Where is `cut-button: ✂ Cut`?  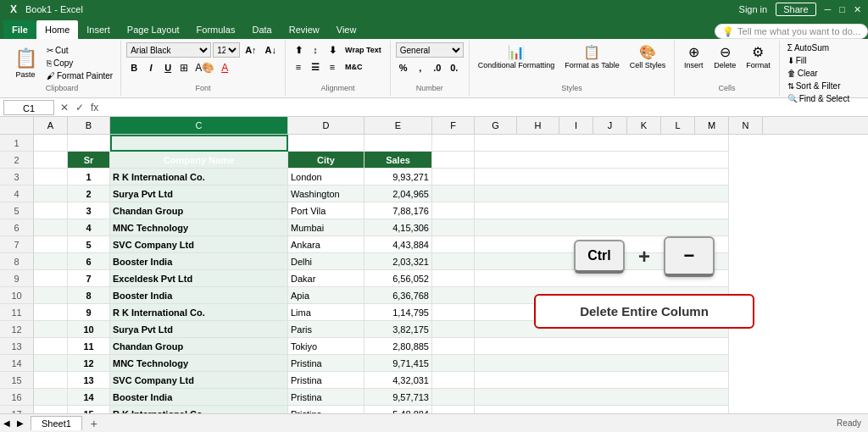 cut-button: ✂ Cut is located at coordinates (80, 51).